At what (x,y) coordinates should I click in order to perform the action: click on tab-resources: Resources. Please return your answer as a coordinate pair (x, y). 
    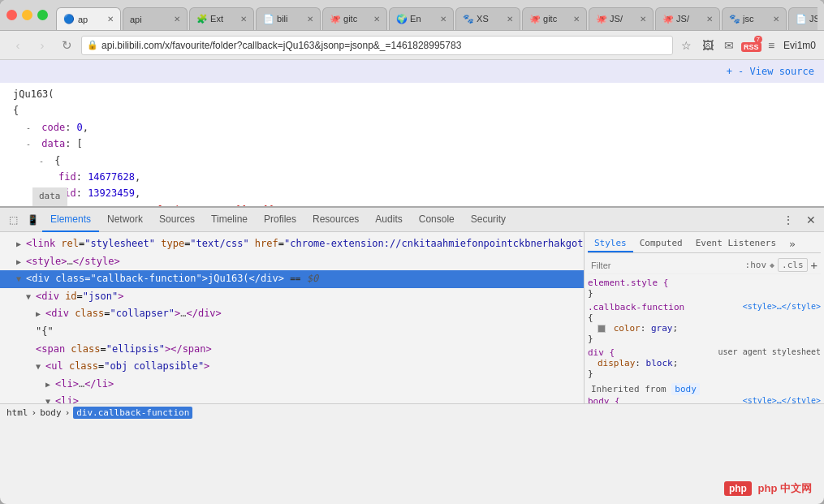
    Looking at the image, I should click on (336, 220).